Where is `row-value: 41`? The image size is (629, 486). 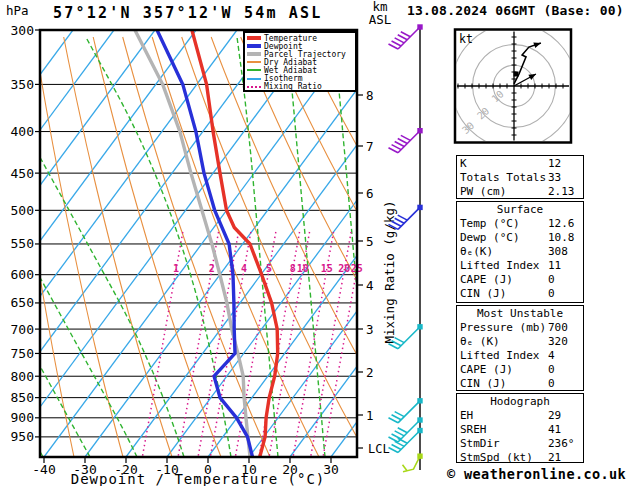 row-value: 41 is located at coordinates (554, 430).